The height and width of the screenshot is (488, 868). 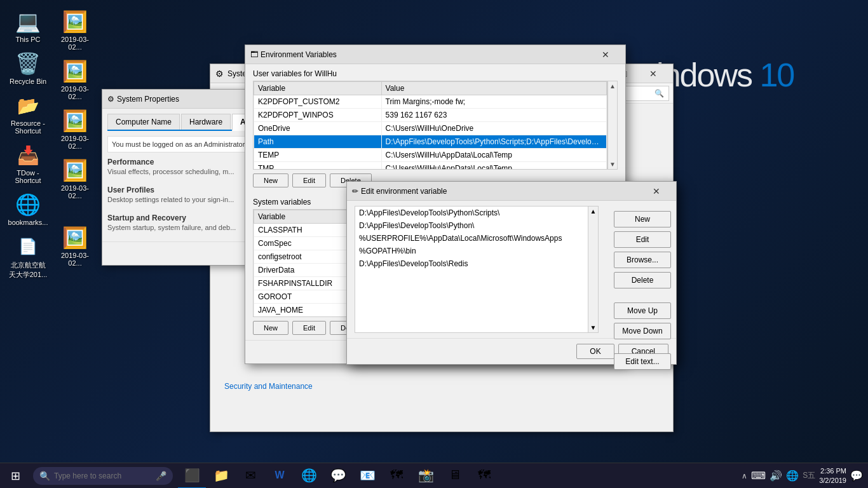 What do you see at coordinates (28, 209) in the screenshot?
I see `bookmarks-icon: 🌐 bookmarks...` at bounding box center [28, 209].